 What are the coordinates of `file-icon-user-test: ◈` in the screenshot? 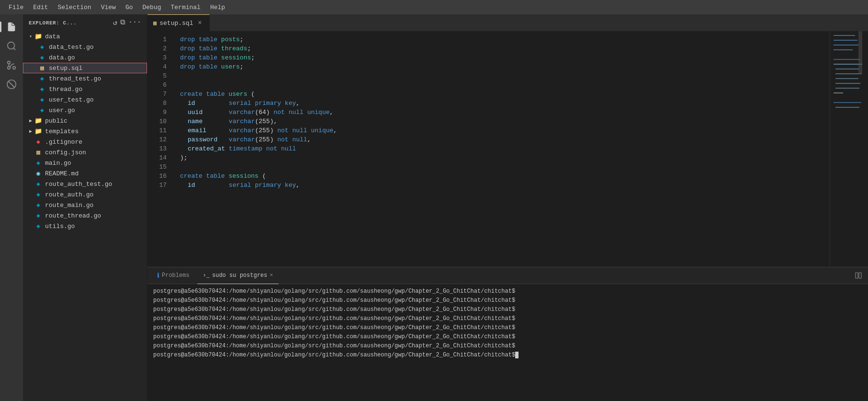 It's located at (42, 100).